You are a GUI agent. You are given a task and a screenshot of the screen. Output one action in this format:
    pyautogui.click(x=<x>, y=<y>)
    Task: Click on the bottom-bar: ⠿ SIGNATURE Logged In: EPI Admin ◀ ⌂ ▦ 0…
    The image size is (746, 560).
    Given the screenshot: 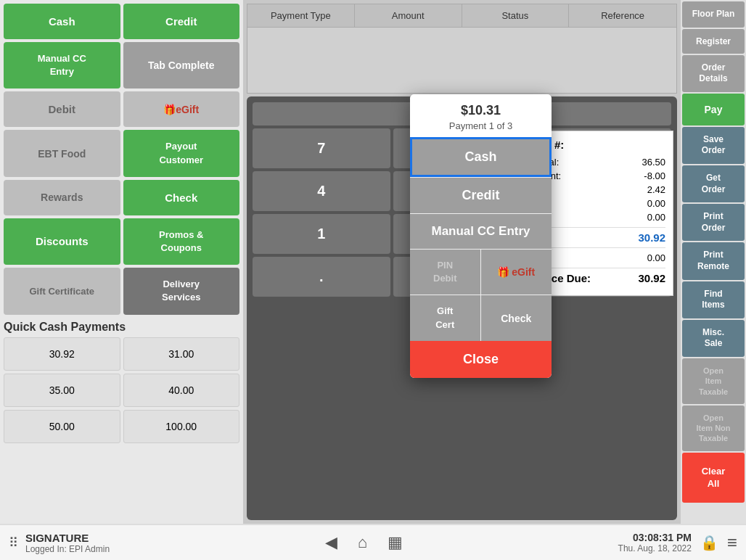 What is the action you would take?
    pyautogui.click(x=373, y=542)
    